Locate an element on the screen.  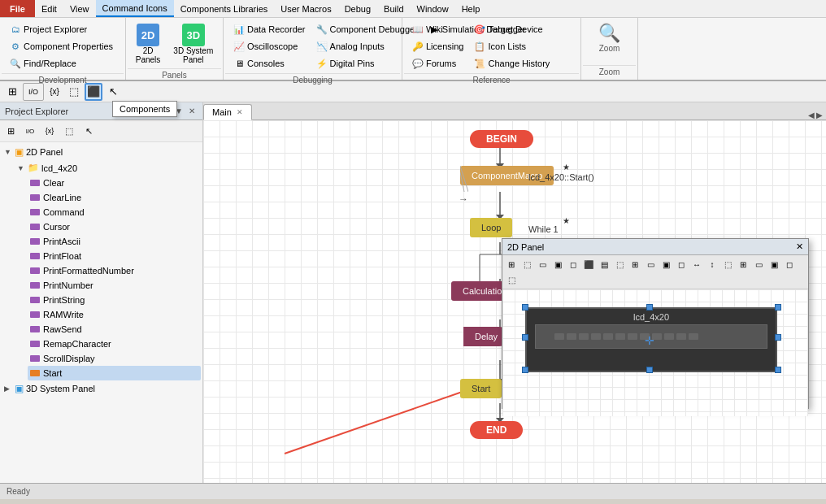
start-block: Start is located at coordinates (481, 389).